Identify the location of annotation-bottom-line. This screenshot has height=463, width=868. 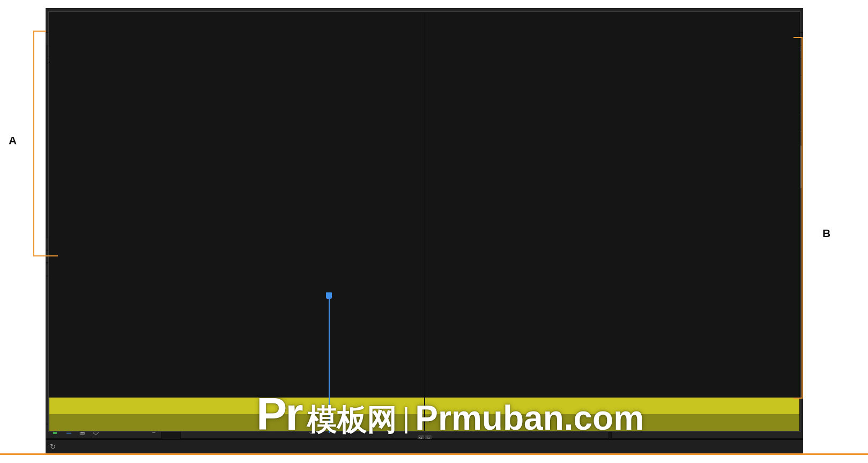
(434, 454).